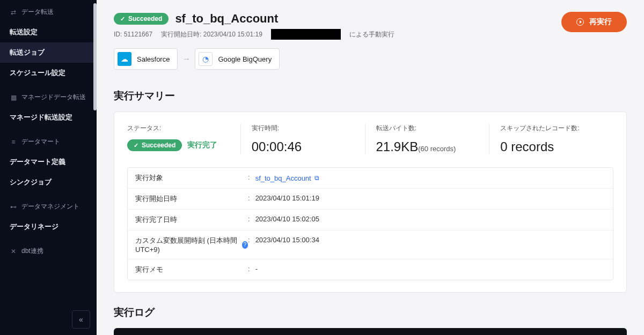 This screenshot has height=335, width=644. Describe the element at coordinates (552, 129) in the screenshot. I see `skipped-label: スキップされたレコード数:` at that location.